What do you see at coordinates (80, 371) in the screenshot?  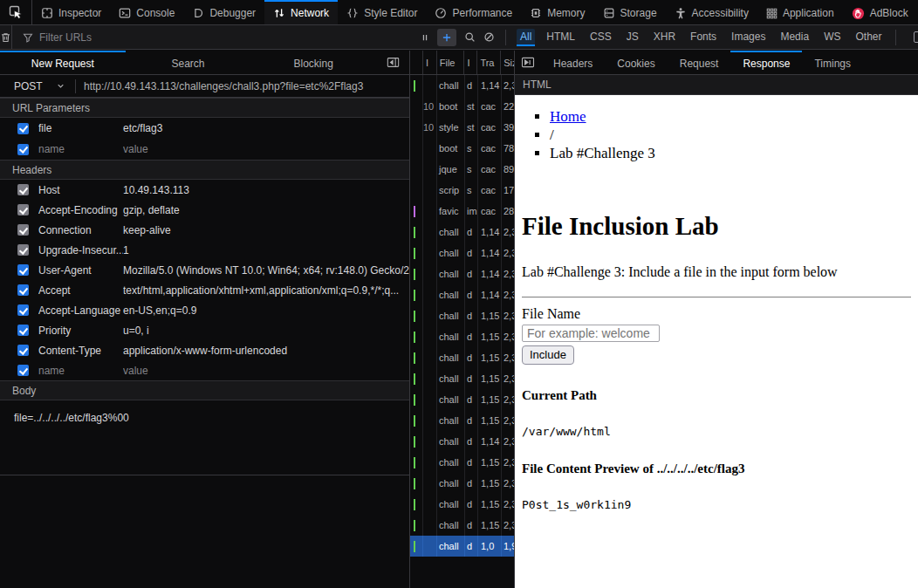 I see `header-name: name` at bounding box center [80, 371].